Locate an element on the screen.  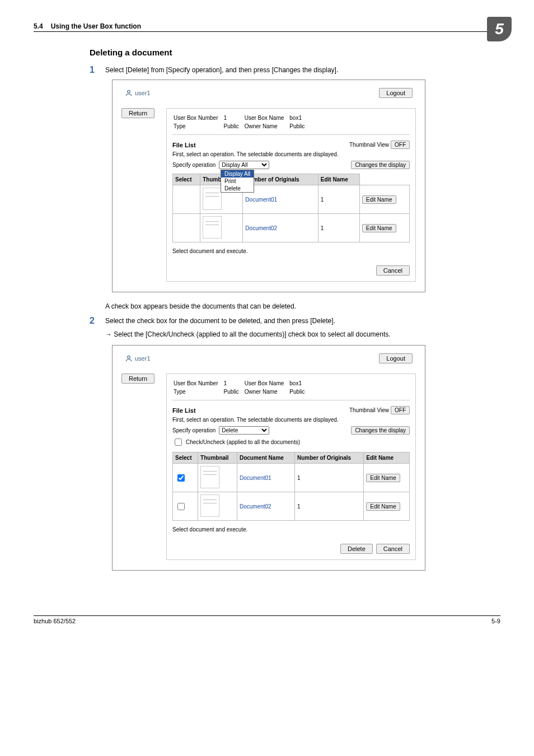
option-display-all: Display All is located at coordinates (237, 174).